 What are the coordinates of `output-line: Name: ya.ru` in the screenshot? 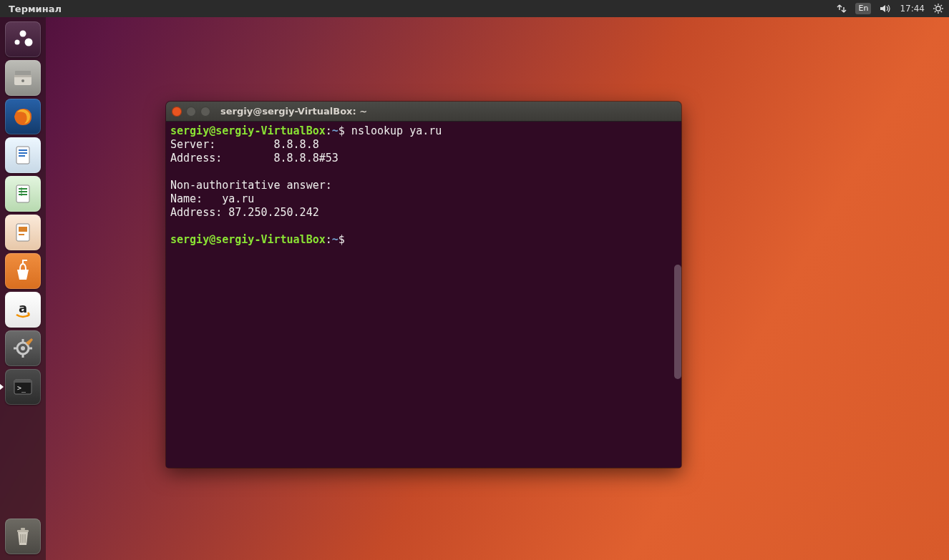 It's located at (212, 199).